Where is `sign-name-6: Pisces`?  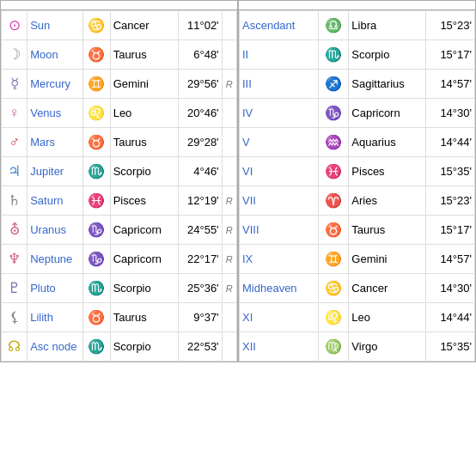 sign-name-6: Pisces is located at coordinates (144, 201).